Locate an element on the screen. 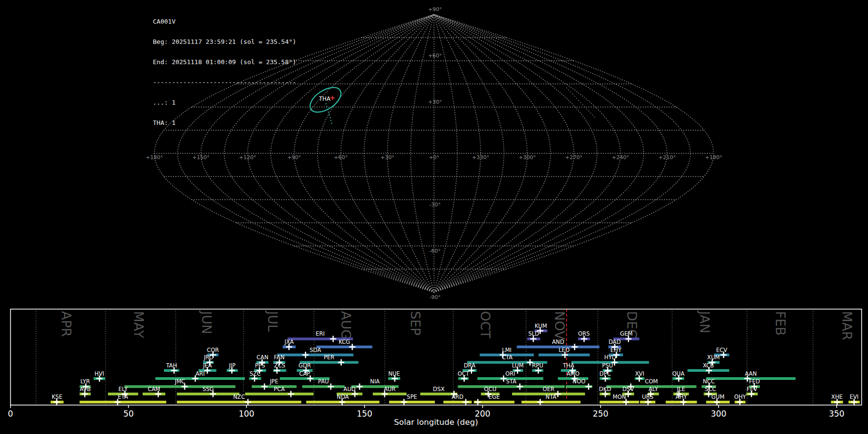  longitude-label: +120° is located at coordinates (248, 157).